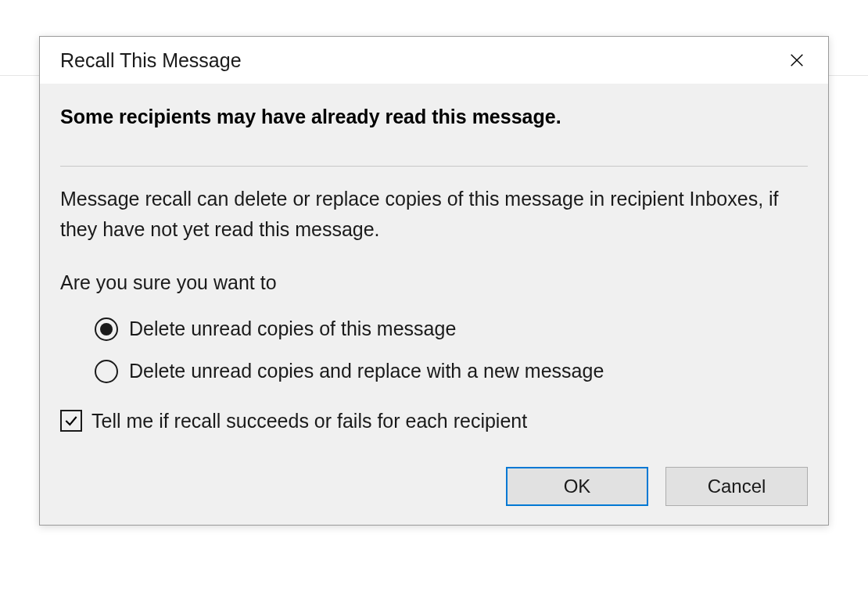 The width and height of the screenshot is (868, 610). What do you see at coordinates (797, 60) in the screenshot?
I see `close-icon` at bounding box center [797, 60].